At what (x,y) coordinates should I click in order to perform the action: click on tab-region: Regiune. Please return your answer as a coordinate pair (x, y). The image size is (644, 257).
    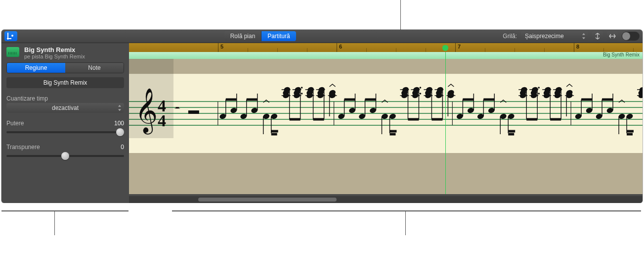
    Looking at the image, I should click on (36, 68).